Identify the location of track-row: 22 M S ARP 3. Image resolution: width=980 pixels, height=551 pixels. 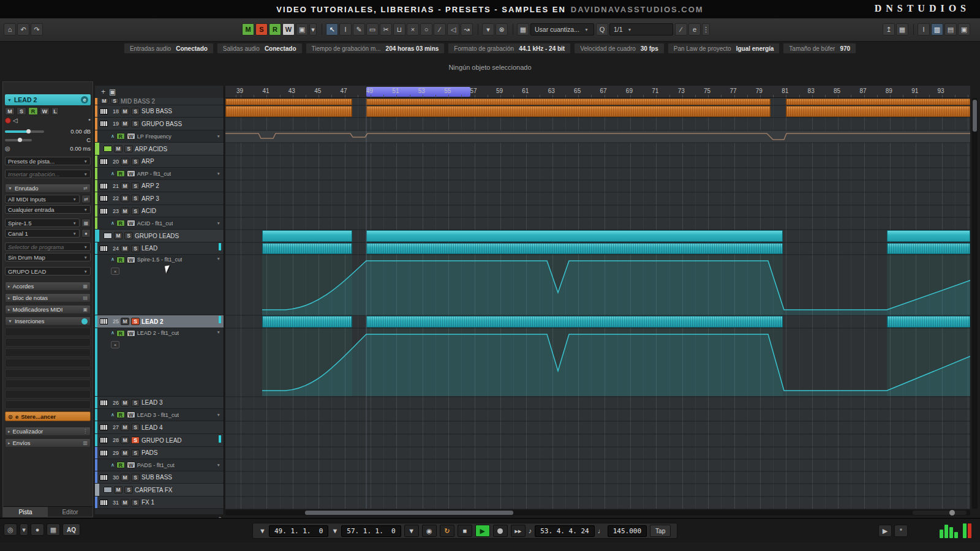
(159, 198).